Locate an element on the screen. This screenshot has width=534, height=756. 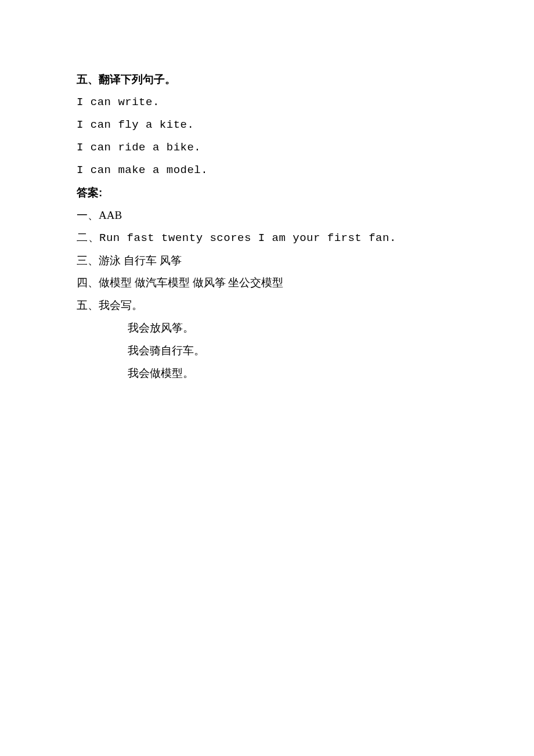
sentence-line: I can write. is located at coordinates (267, 102).